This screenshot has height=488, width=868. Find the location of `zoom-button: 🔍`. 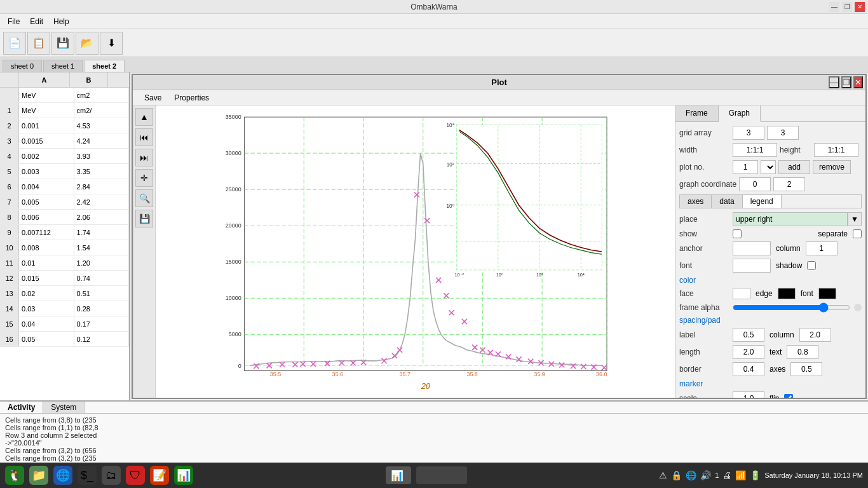

zoom-button: 🔍 is located at coordinates (144, 198).